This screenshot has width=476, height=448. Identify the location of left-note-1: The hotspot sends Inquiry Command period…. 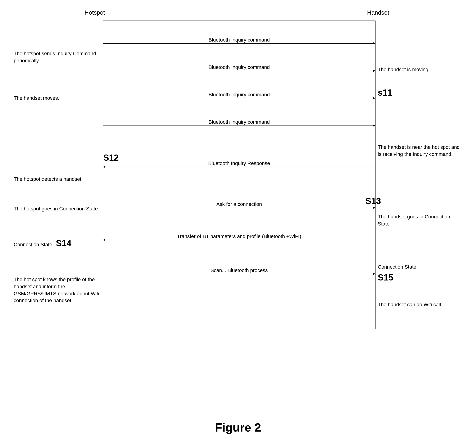
(56, 57).